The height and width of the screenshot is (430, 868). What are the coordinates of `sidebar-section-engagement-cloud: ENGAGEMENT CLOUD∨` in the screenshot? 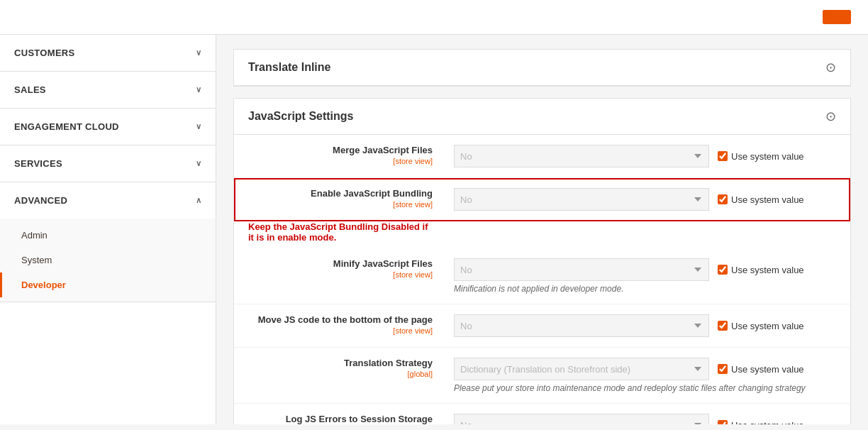 It's located at (108, 127).